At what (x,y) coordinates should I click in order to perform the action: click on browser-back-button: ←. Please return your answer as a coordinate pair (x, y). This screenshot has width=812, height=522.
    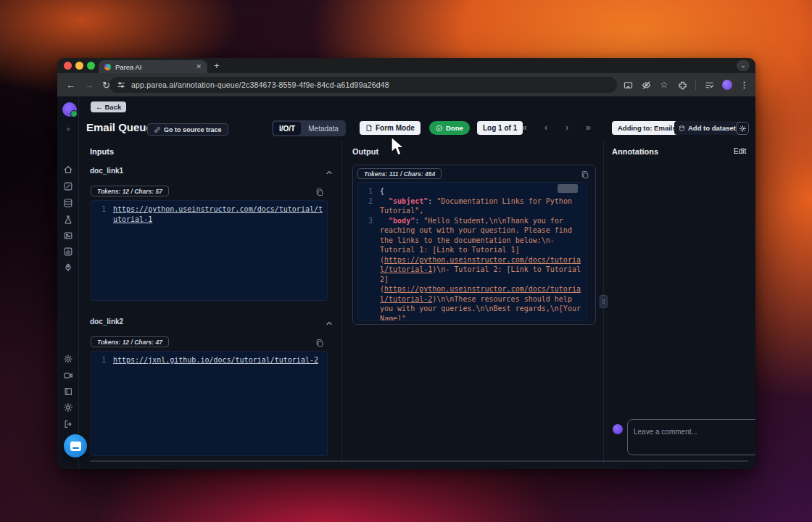
    Looking at the image, I should click on (71, 86).